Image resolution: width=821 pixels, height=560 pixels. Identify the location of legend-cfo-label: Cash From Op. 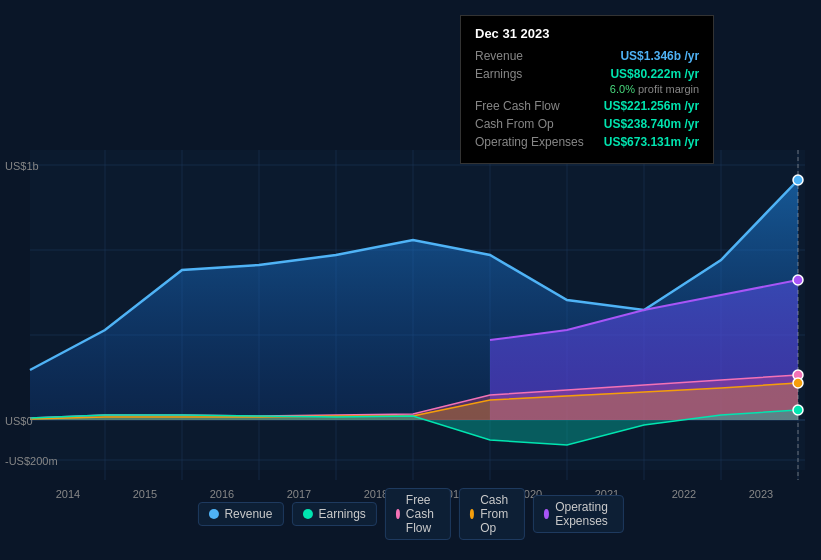
(497, 514).